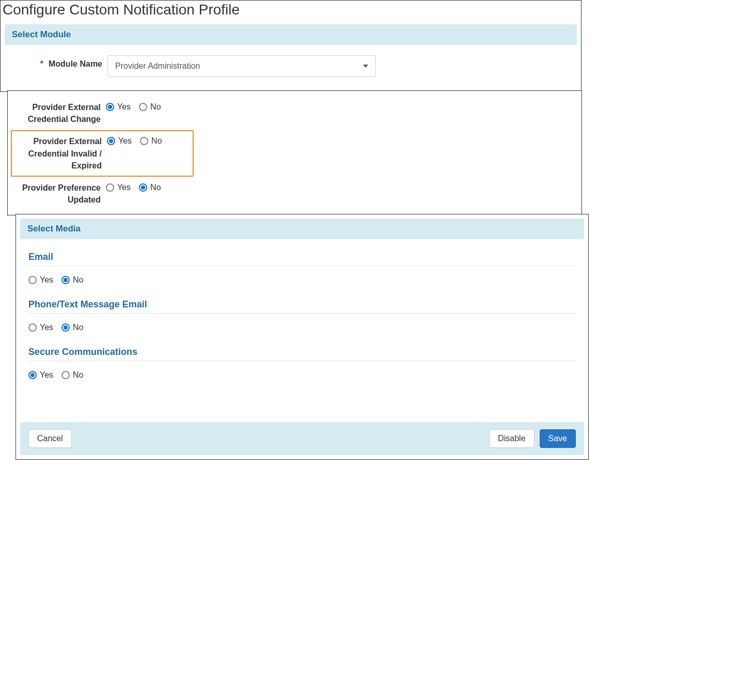 The image size is (755, 700). Describe the element at coordinates (60, 153) in the screenshot. I see `event-label: Provider External Credential Invalid / E…` at that location.